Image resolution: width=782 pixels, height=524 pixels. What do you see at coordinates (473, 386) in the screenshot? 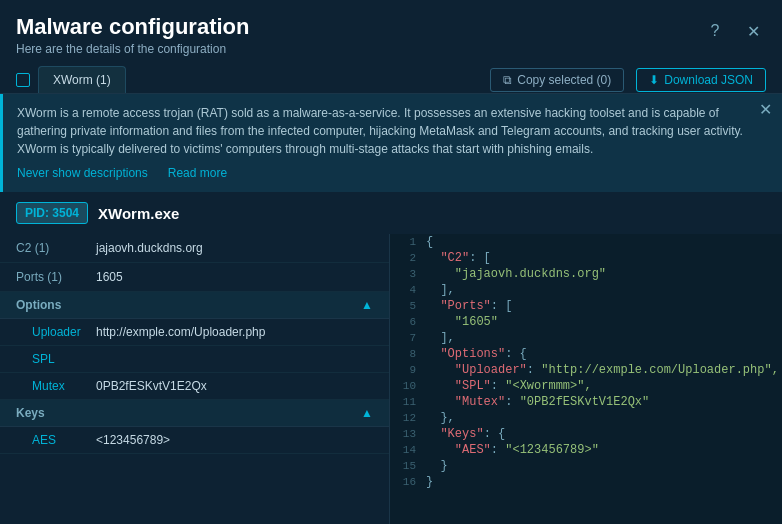
I see `json-key: "SPL"` at bounding box center [473, 386].